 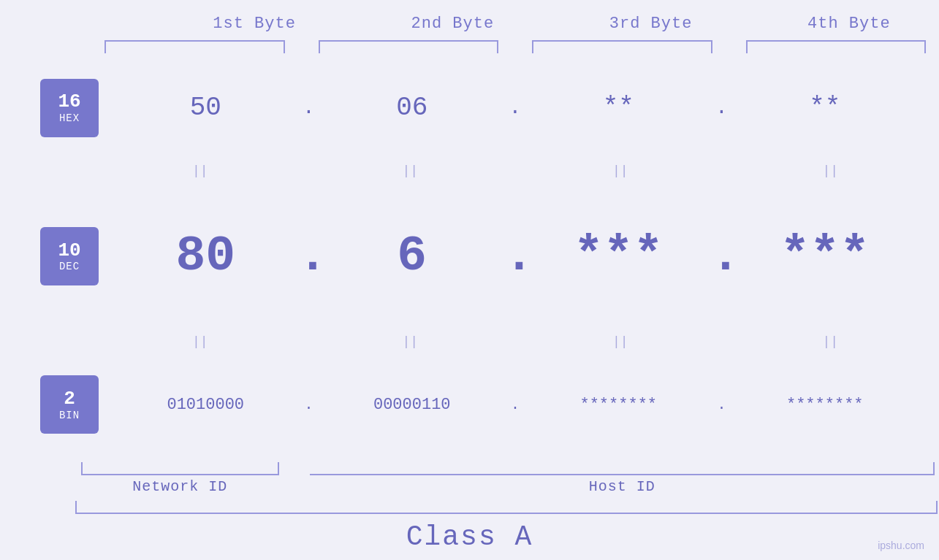 I want to click on id-labels-row: Network ID Host ID, so click(x=506, y=486).